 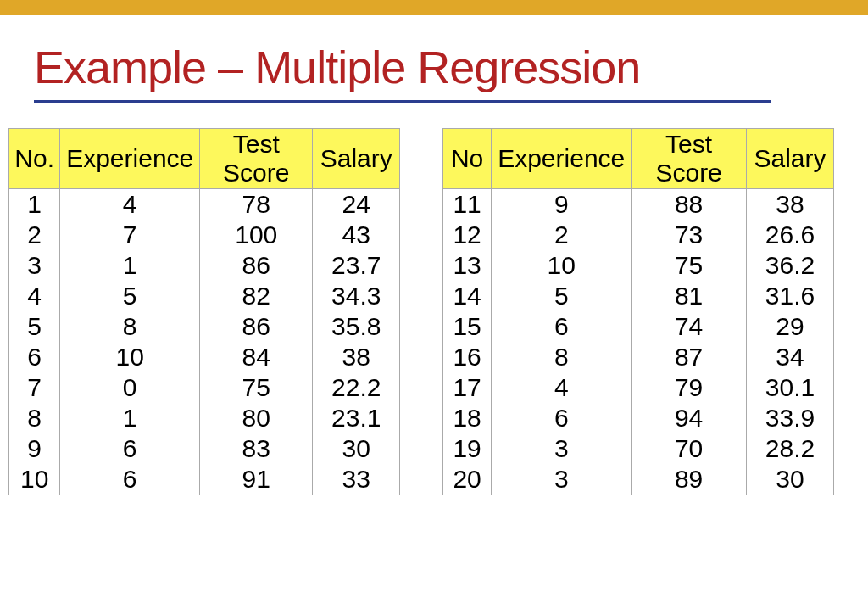 I want to click on slide-top-accent, so click(x=434, y=8).